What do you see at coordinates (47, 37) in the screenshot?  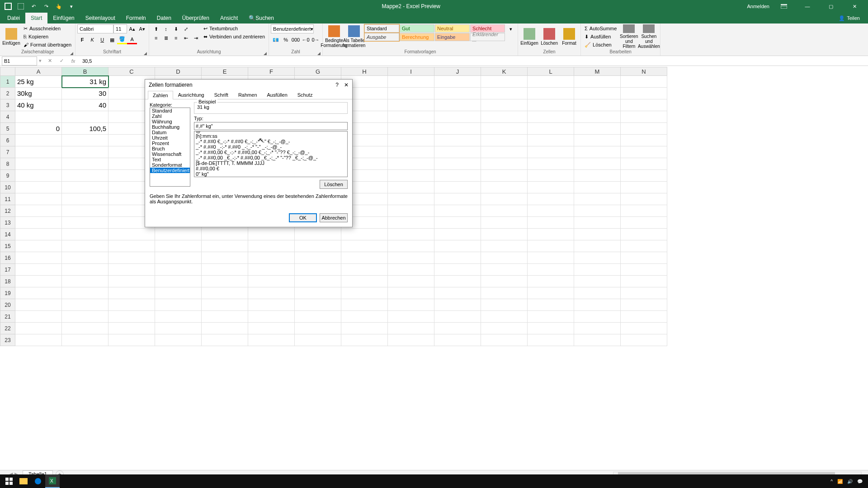 I see `copy-button: ⎘ Kopieren` at bounding box center [47, 37].